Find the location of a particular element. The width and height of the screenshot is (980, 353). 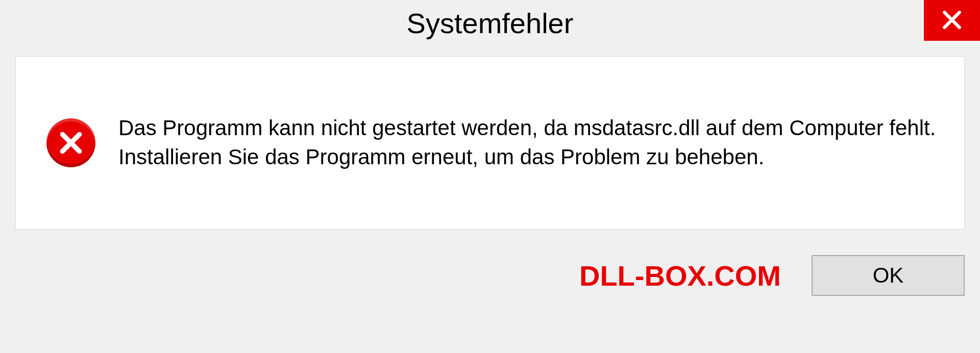

ok-button-label: OK is located at coordinates (888, 275).